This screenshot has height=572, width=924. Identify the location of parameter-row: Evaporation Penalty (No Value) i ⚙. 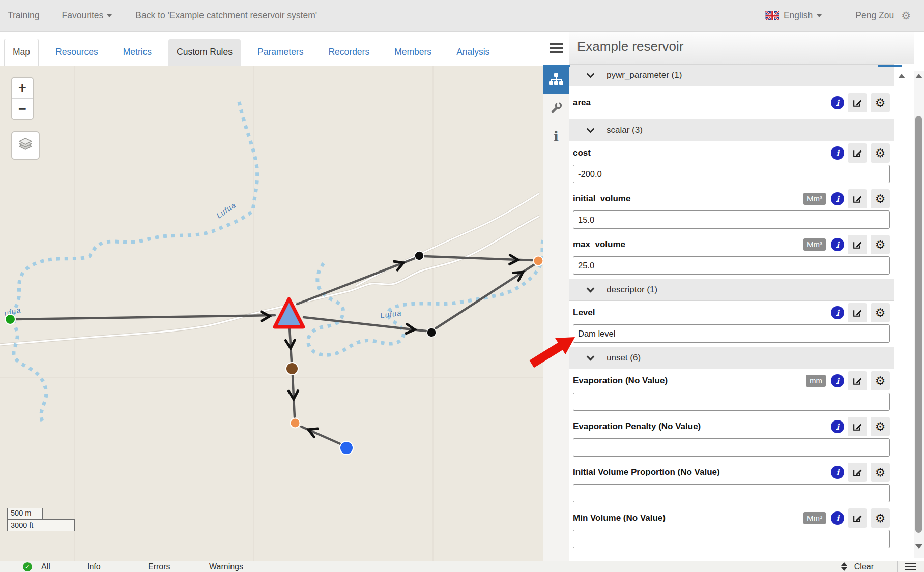
(732, 427).